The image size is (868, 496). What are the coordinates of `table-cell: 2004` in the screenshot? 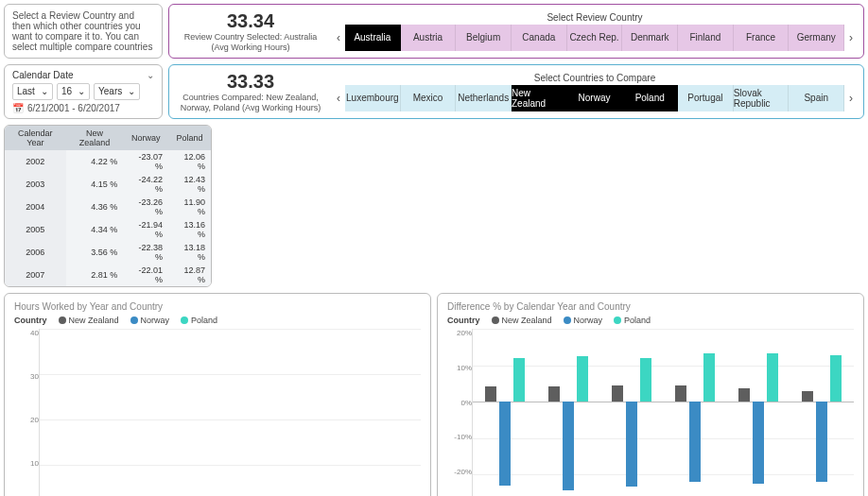 It's located at (36, 207).